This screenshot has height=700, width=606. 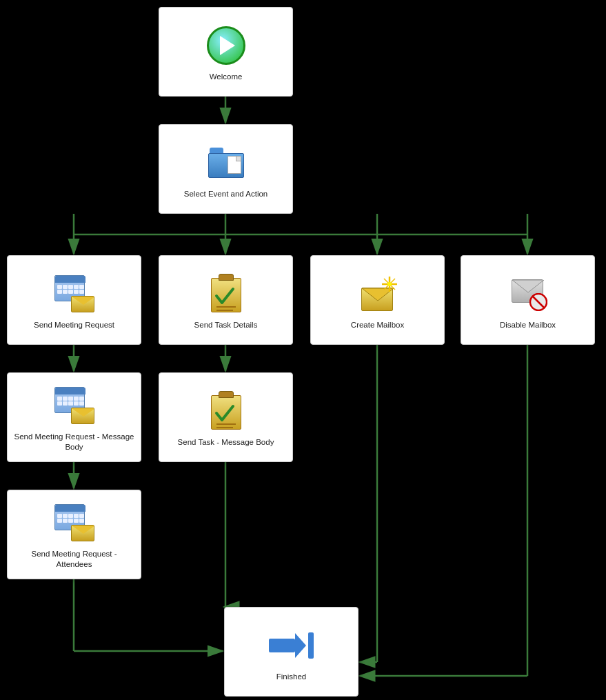 I want to click on select-event-node: Select Event and Action, so click(x=226, y=169).